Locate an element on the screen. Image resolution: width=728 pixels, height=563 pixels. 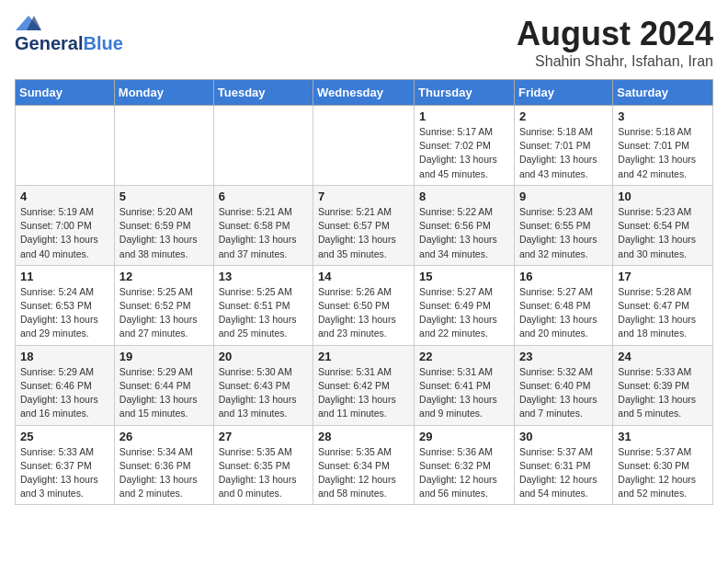
day-number: 1 is located at coordinates (464, 116).